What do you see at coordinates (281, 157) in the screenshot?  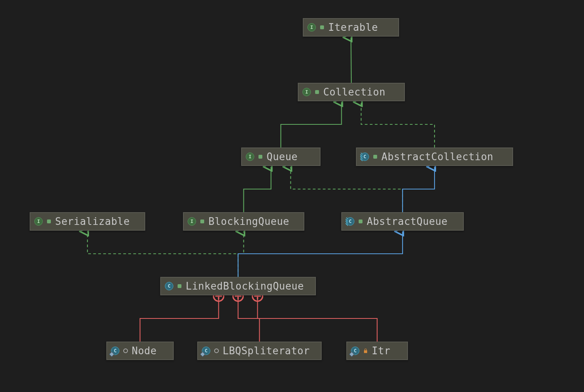 I see `node-queue: IQueue` at bounding box center [281, 157].